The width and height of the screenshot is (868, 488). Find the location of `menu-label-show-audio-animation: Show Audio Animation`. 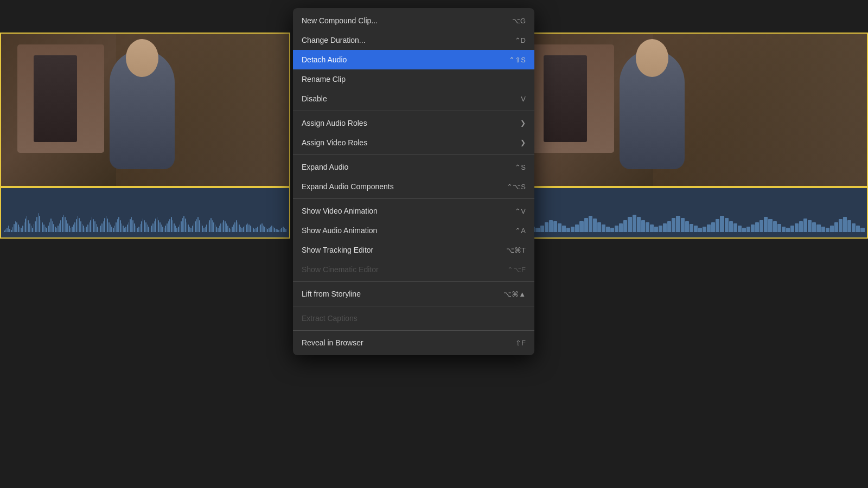

menu-label-show-audio-animation: Show Audio Animation is located at coordinates (340, 230).